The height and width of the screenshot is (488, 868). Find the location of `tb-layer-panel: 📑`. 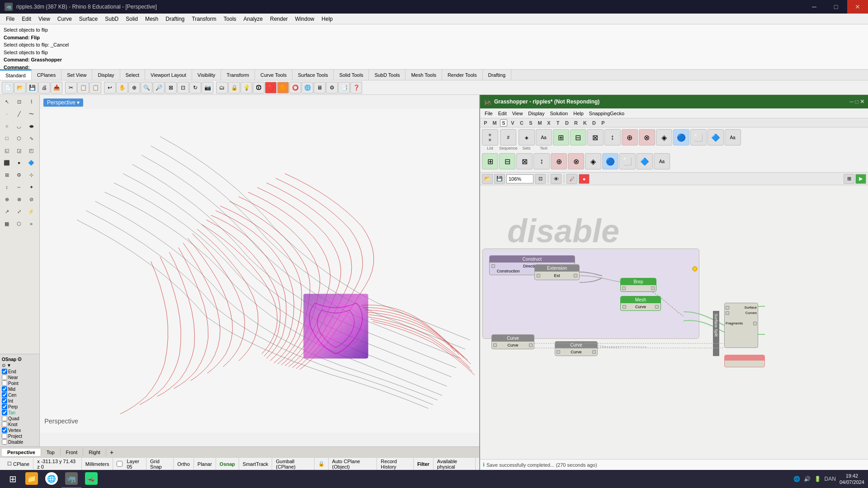

tb-layer-panel: 📑 is located at coordinates (344, 88).